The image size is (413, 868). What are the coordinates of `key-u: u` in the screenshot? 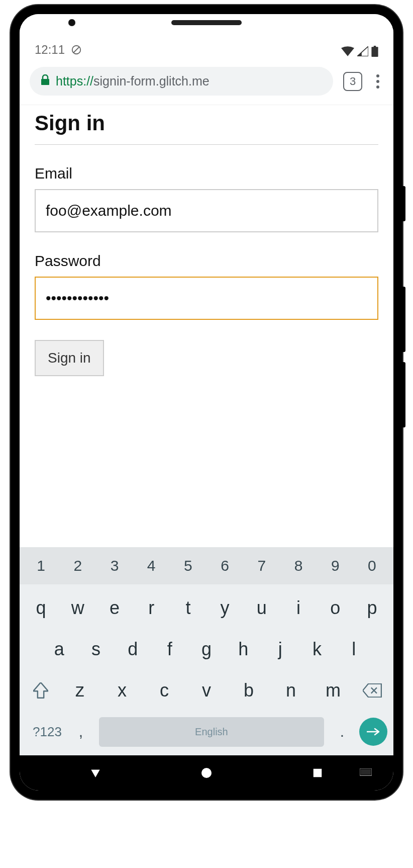 It's located at (261, 608).